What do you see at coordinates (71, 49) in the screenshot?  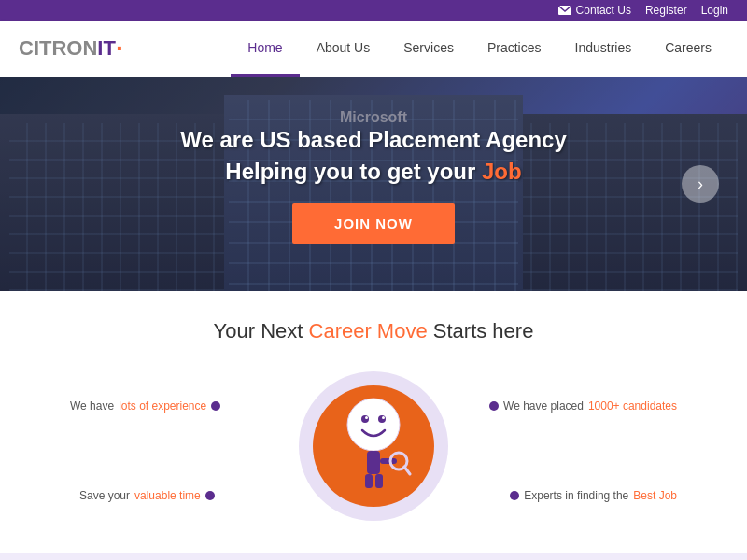 I see `logo: CITRONIT·` at bounding box center [71, 49].